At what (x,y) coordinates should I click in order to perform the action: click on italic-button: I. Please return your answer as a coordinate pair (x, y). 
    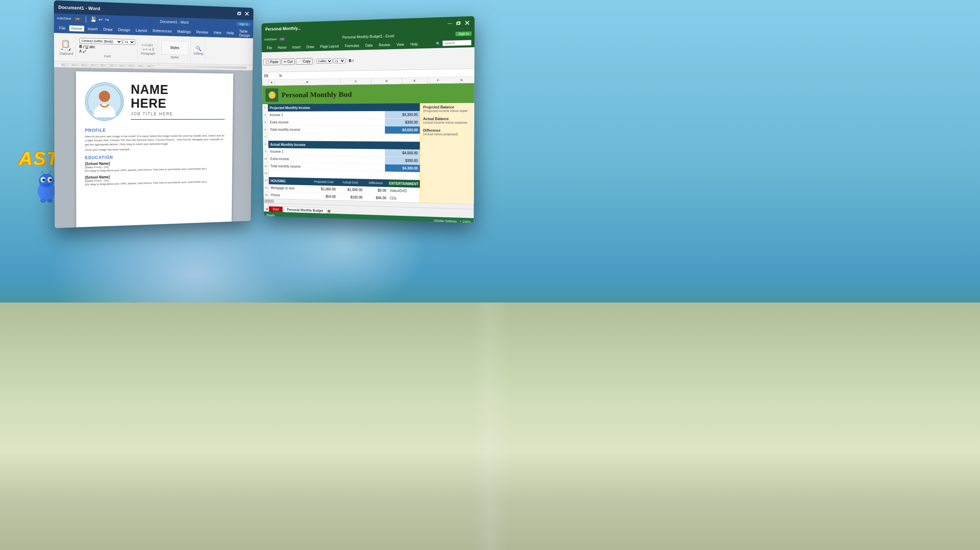
    Looking at the image, I should click on (84, 46).